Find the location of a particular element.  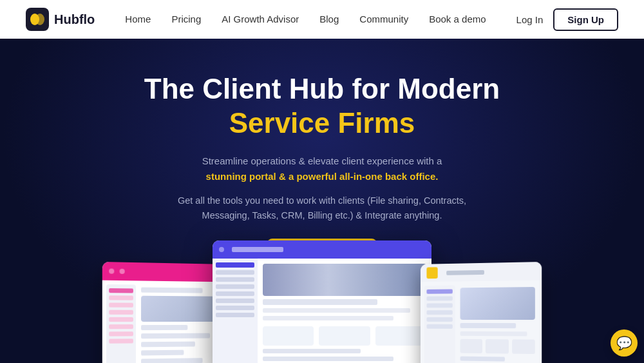

nav-links: Home Pricing AI Growth Advisor Blog Comm… is located at coordinates (305, 19).